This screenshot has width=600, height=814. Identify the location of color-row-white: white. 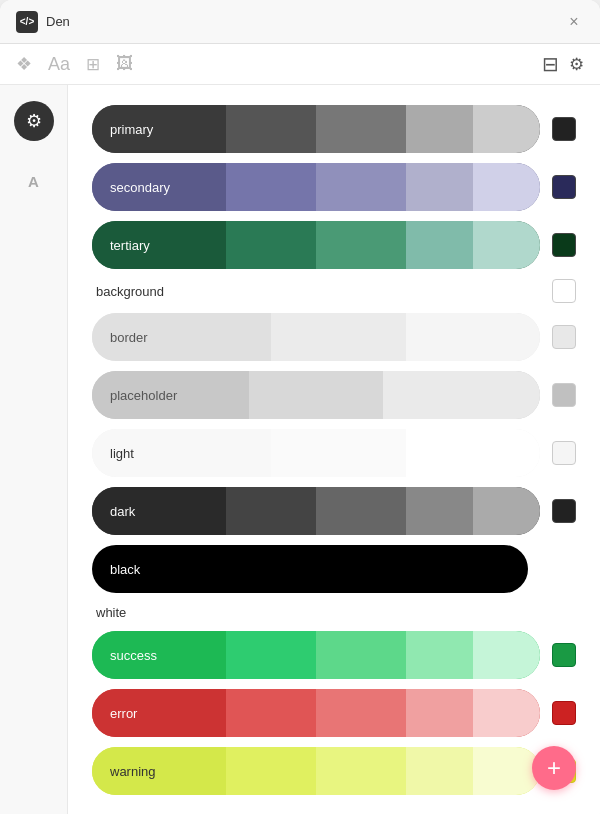
(334, 612).